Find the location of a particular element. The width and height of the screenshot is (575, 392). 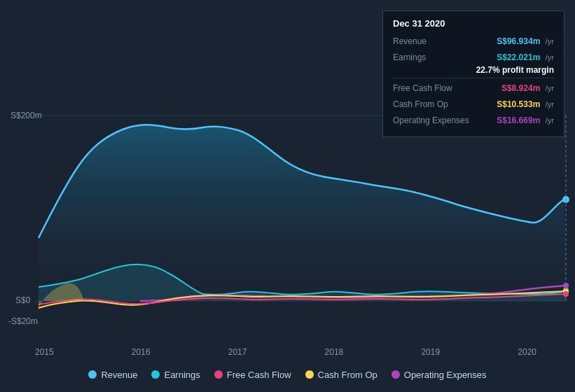

tooltip-value-cashfromop: S$10.533m is located at coordinates (518, 104).